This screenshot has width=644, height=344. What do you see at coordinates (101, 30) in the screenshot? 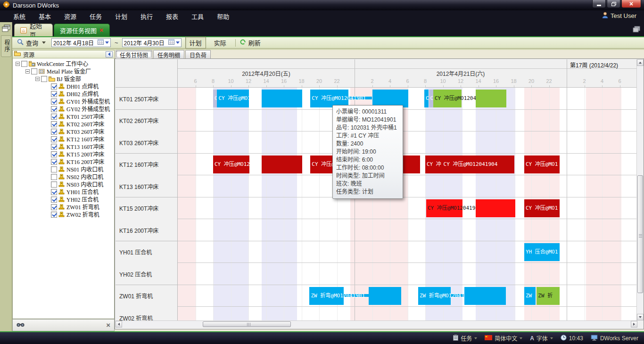
I see `tab-close-icon` at bounding box center [101, 30].